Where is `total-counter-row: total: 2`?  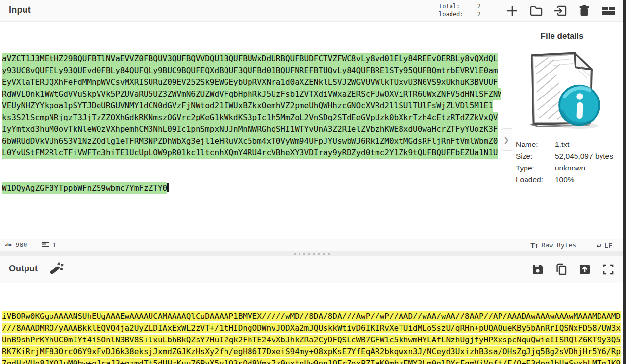 total-counter-row: total: 2 is located at coordinates (460, 6).